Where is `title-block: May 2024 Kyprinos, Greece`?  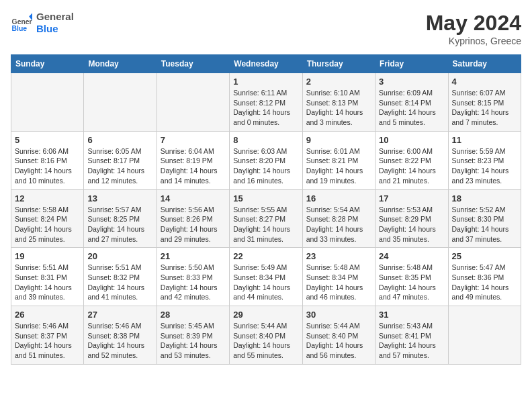
title-block: May 2024 Kyprinos, Greece is located at coordinates (474, 28).